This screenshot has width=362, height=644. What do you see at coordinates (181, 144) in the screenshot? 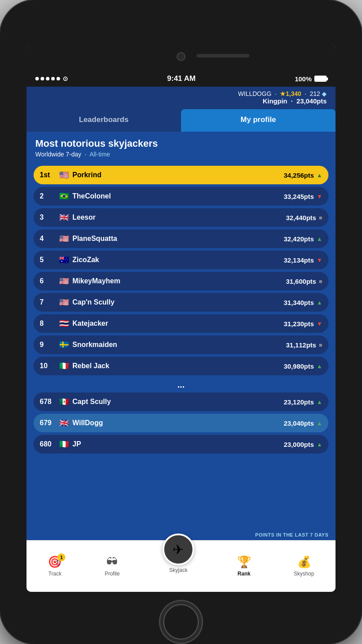
I see `leaderboard-title: Most notorious skyjackers` at bounding box center [181, 144].